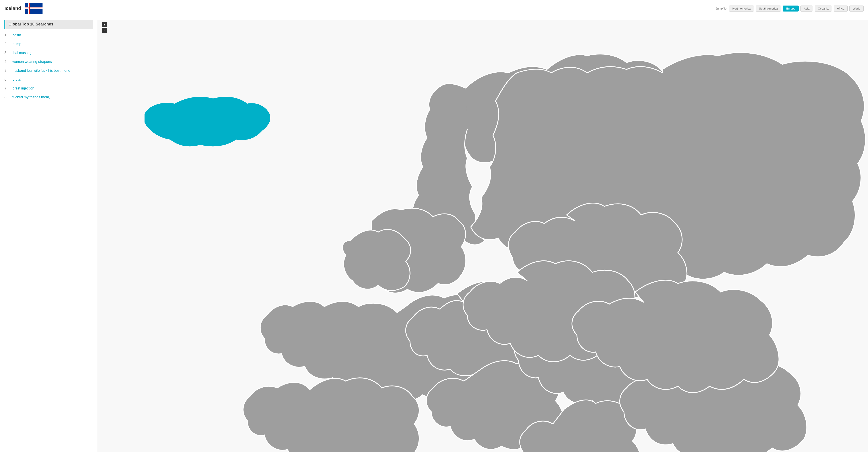  I want to click on item-number: 6., so click(8, 80).